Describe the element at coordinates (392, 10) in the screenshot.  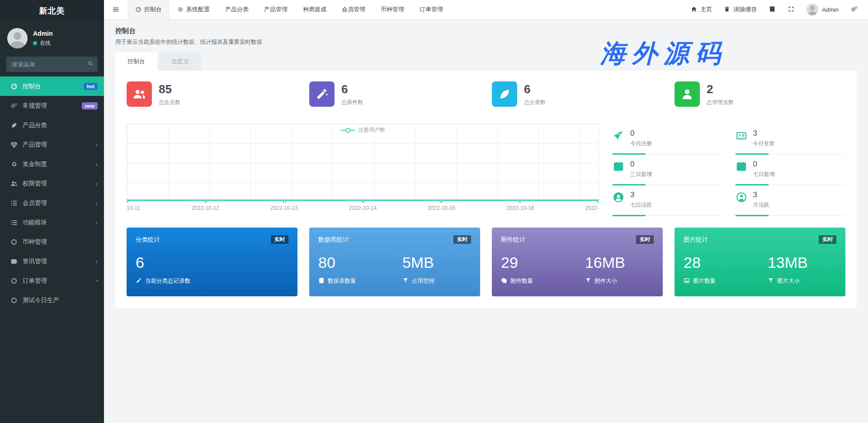
I see `tab-label: 币种管理` at that location.